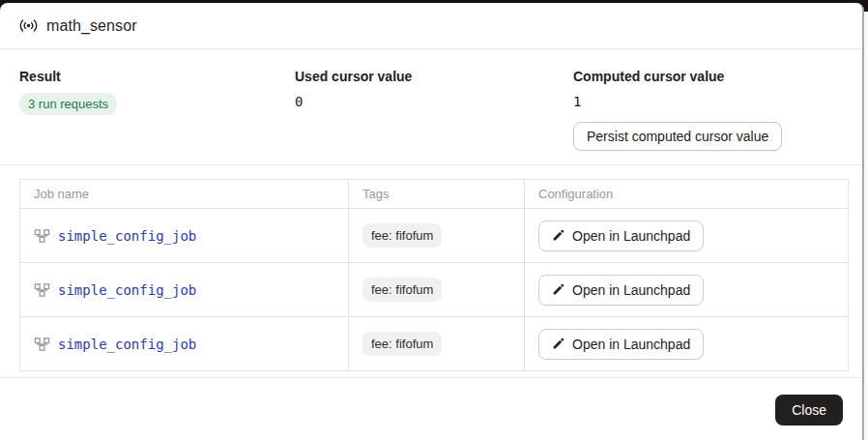 The image size is (868, 440). What do you see at coordinates (68, 104) in the screenshot?
I see `run-requests-badge: 3 run requests` at bounding box center [68, 104].